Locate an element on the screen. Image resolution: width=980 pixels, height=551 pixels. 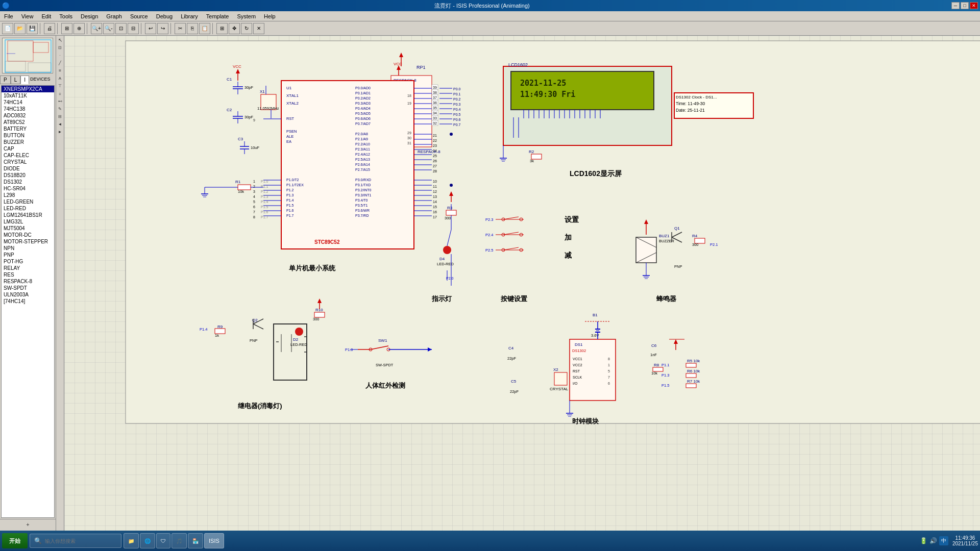
ime-indicator: 中 is located at coordinates (944, 541).